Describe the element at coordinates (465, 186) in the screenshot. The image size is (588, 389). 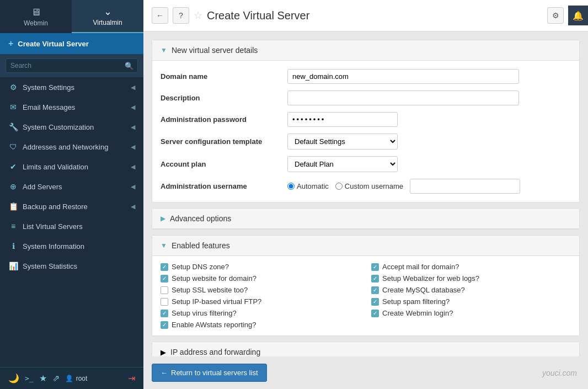
I see `custom-username-input` at that location.